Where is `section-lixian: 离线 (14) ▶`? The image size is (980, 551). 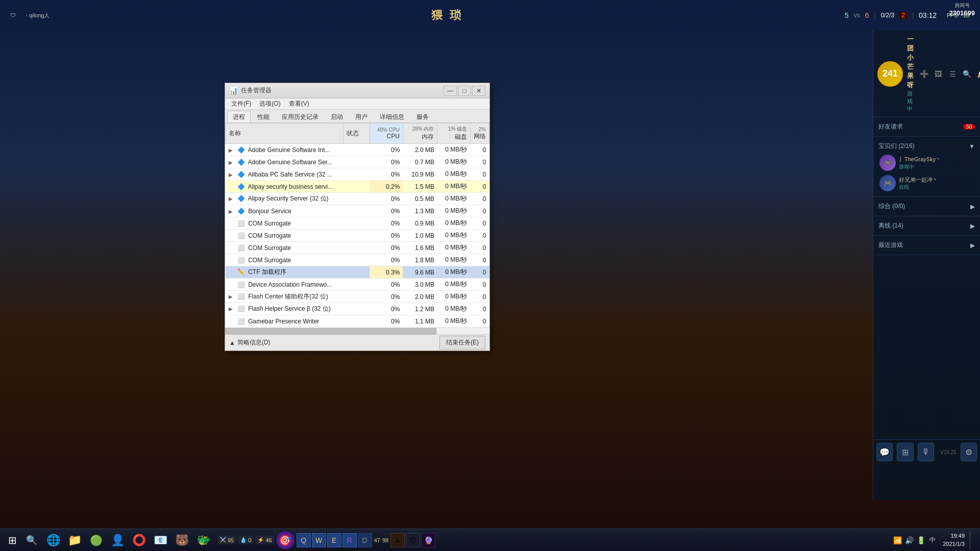
section-lixian: 离线 (14) ▶ is located at coordinates (927, 226).